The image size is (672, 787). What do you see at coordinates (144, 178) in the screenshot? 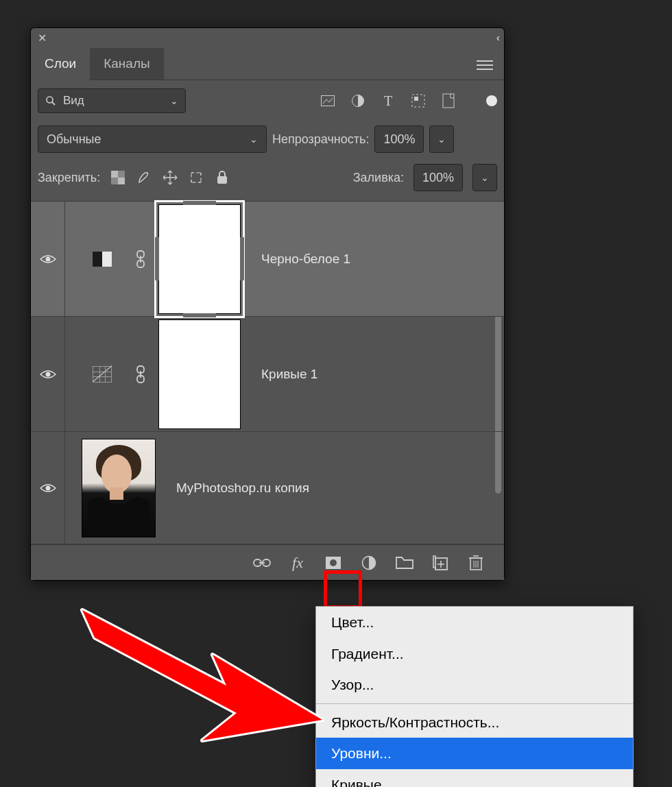
I see `lock-pixels-icon` at bounding box center [144, 178].